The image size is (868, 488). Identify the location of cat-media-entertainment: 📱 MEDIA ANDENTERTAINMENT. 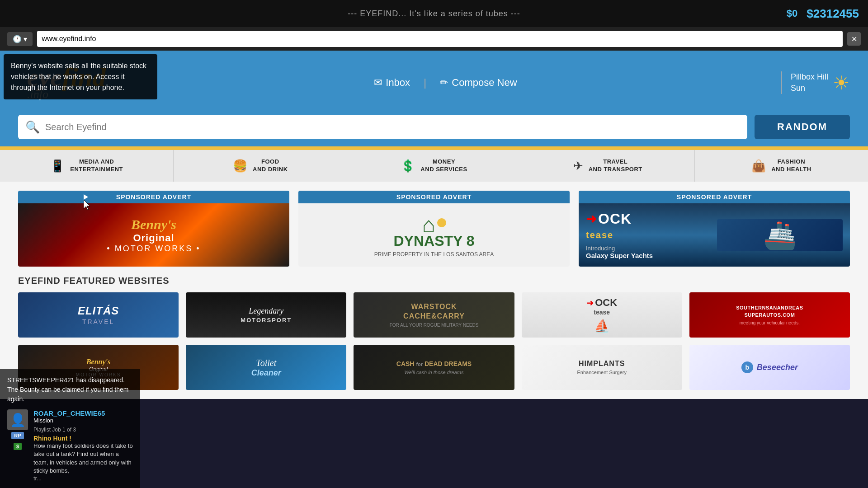
(87, 166).